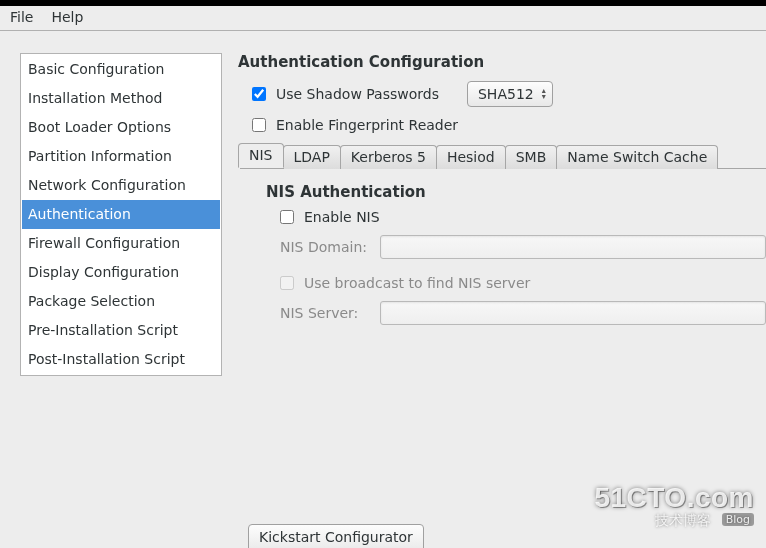 This screenshot has height=548, width=766. Describe the element at coordinates (532, 157) in the screenshot. I see `tab-smb: SMB` at that location.